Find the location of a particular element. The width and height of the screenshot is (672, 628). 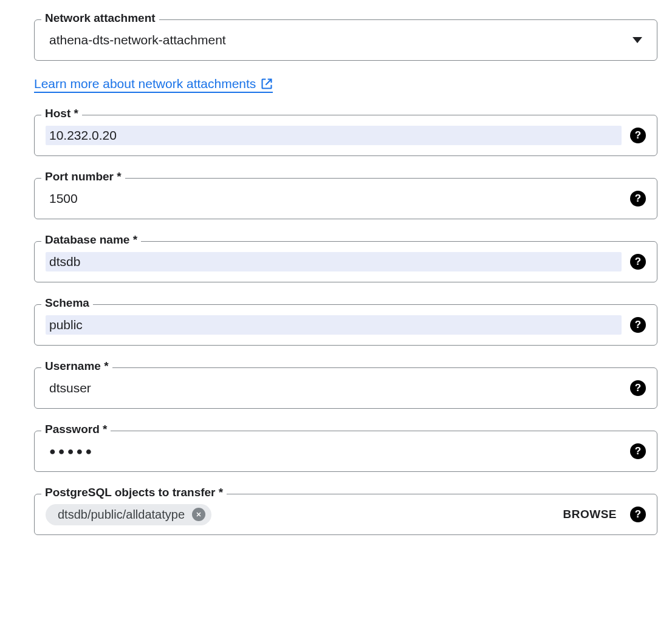

host-label: Host * is located at coordinates (62, 114).